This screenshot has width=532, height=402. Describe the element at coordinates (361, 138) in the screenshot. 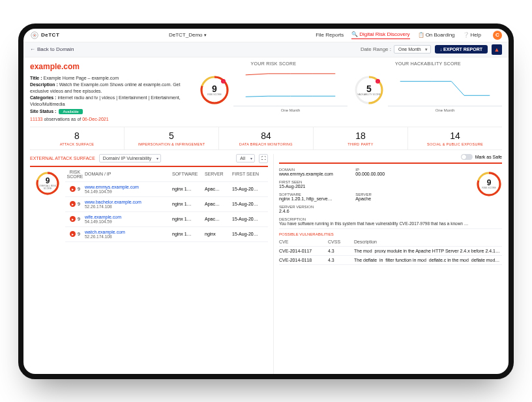

I see `stat-card: 18THIRD PARTY` at that location.